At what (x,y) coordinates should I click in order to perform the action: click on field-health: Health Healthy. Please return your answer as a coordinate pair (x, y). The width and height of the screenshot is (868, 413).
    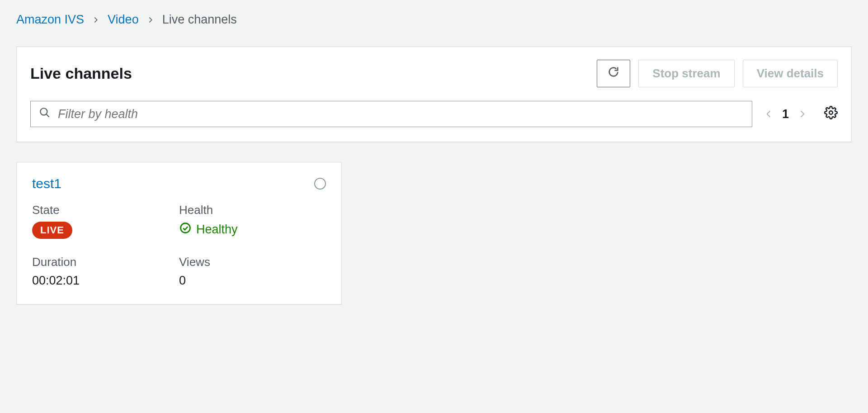
    Looking at the image, I should click on (252, 221).